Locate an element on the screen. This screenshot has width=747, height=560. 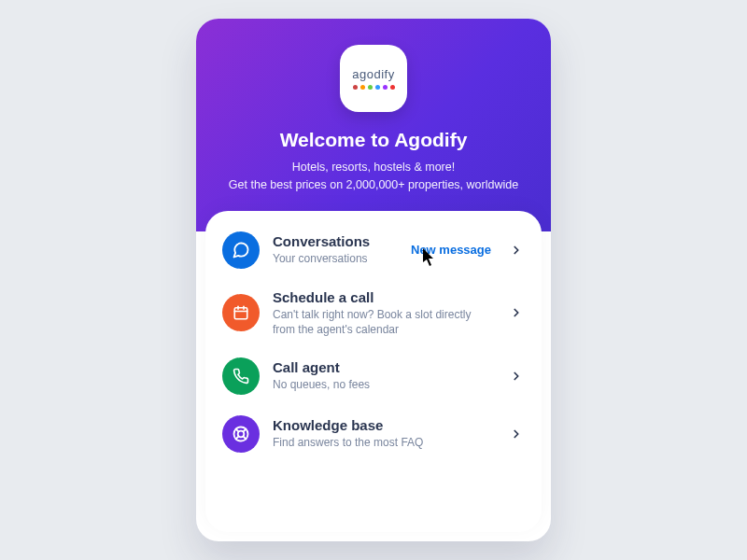
welcome-title: Welcome to Agodify is located at coordinates (374, 140).